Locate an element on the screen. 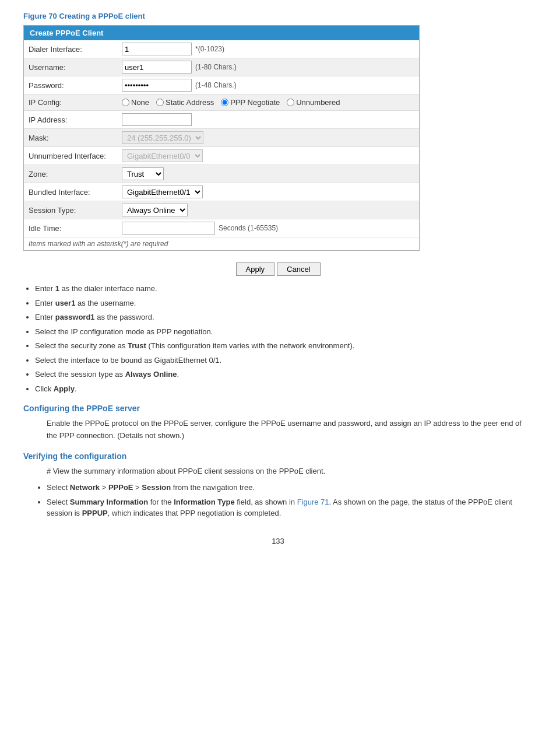 This screenshot has height=756, width=556. mask-row: Mask: 24 (255.255.255.0) is located at coordinates (221, 138).